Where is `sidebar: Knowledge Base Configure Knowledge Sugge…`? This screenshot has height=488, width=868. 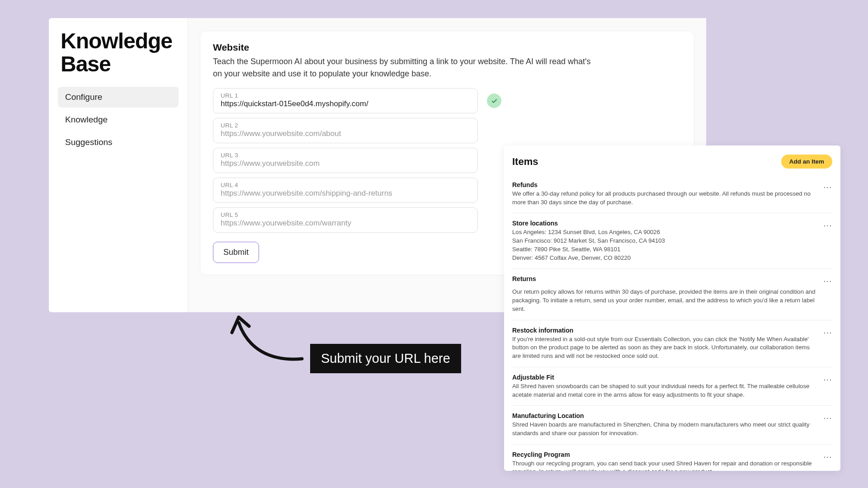 sidebar: Knowledge Base Configure Knowledge Sugge… is located at coordinates (118, 165).